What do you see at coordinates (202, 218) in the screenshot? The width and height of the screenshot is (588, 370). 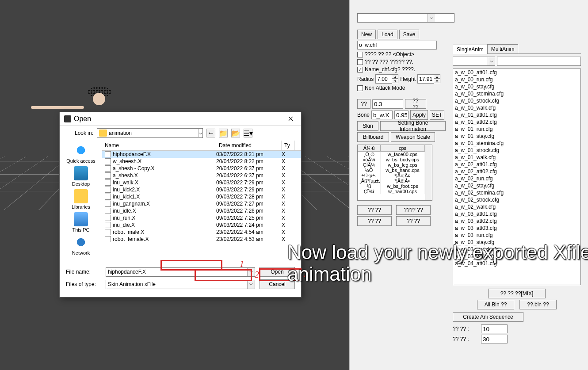 I see `file-row: inu_run.X09/03/2022 7:25 pmX` at bounding box center [202, 218].